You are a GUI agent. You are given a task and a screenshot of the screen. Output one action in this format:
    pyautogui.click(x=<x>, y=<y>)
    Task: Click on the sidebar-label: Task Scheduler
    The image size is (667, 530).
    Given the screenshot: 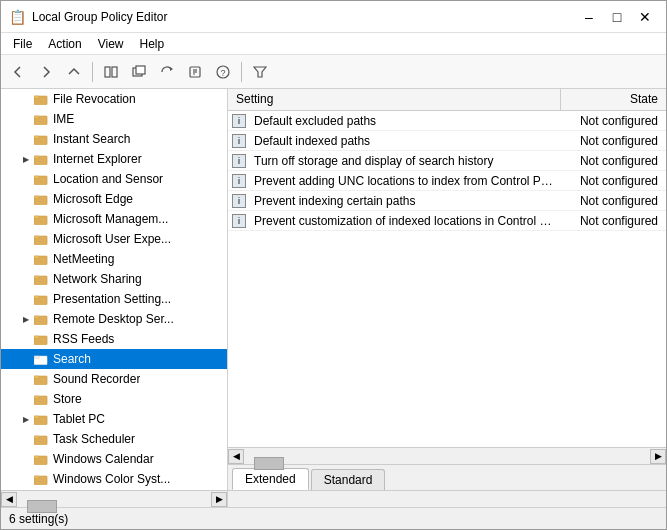 What is the action you would take?
    pyautogui.click(x=94, y=439)
    